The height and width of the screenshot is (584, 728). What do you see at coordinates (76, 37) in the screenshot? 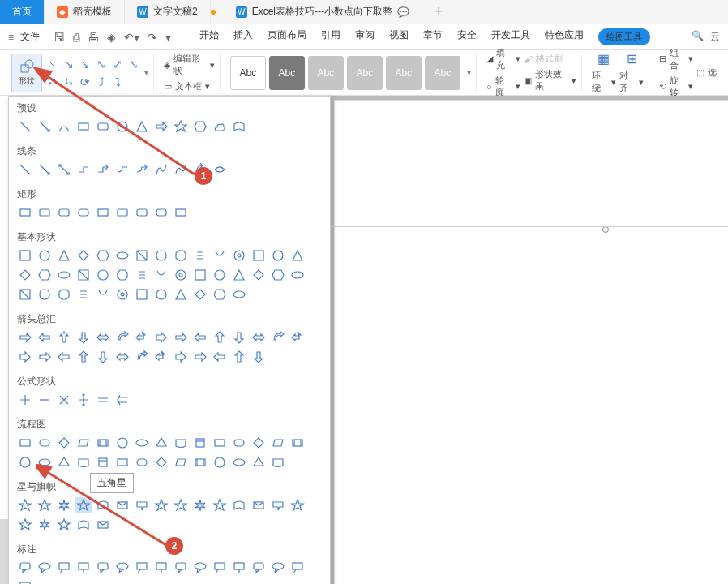
I see `print-preview-icon: ⎙` at bounding box center [76, 37].